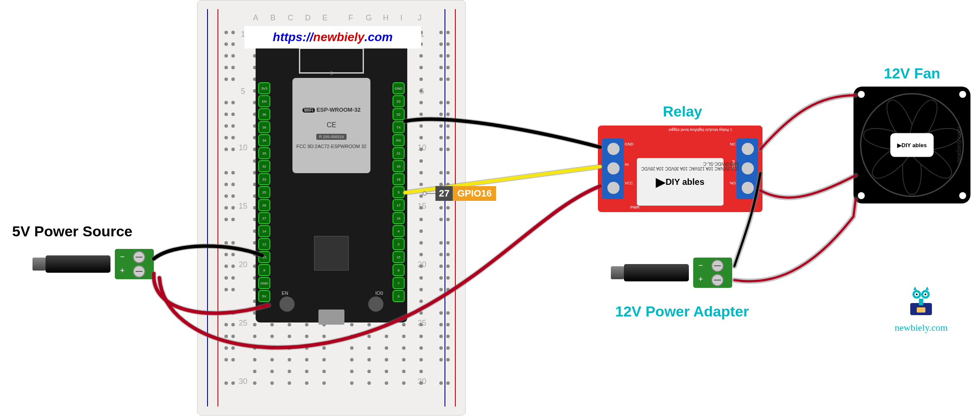 The width and height of the screenshot is (980, 416). I want to click on pin-left-13: 13, so click(264, 257).